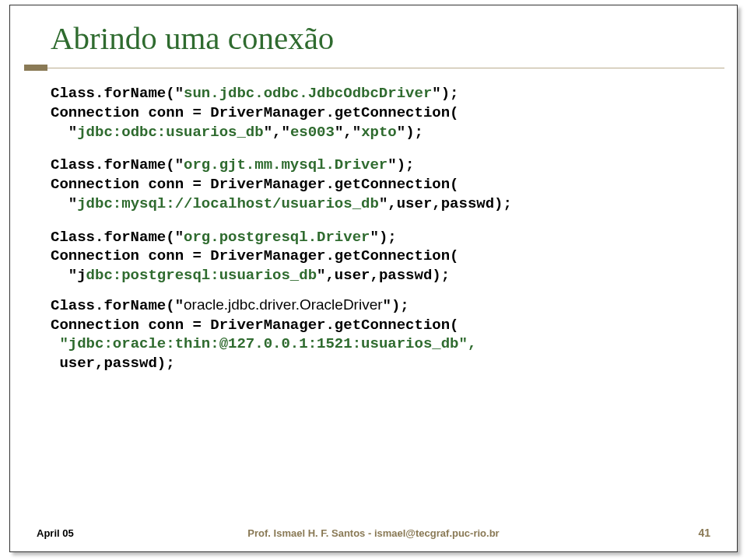 The image size is (747, 560). I want to click on footer-author: Prof. Ismael H. F. Santos - ismael@tecgr…, so click(374, 534).